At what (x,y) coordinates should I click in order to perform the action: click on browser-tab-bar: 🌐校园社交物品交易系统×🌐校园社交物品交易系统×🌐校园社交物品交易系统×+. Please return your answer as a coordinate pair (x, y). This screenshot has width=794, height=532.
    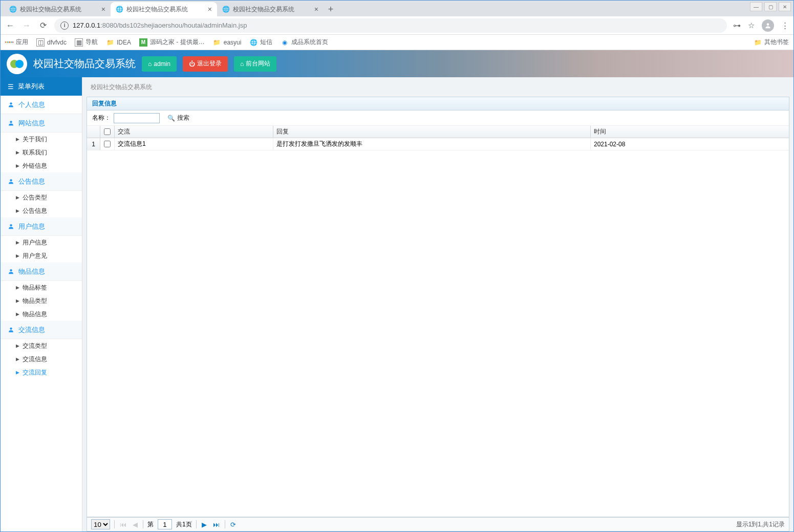
    Looking at the image, I should click on (397, 8).